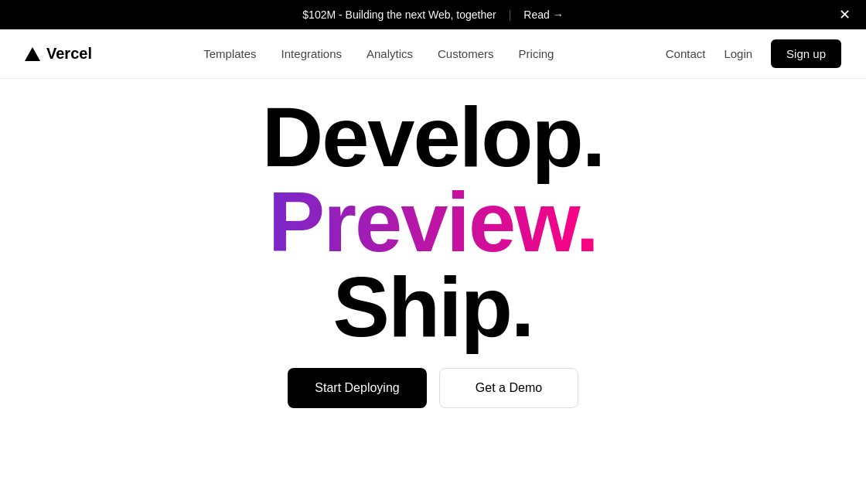  I want to click on logo-triangle-icon, so click(32, 54).